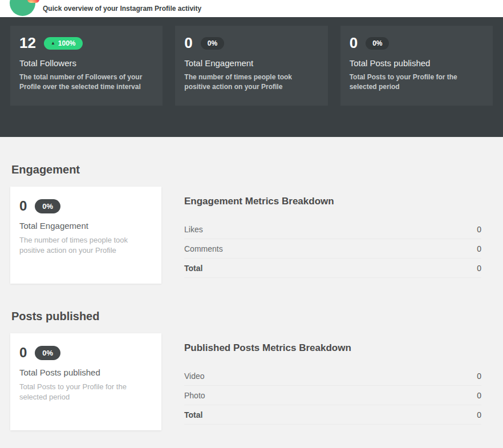  I want to click on engagement-card-value: 0, so click(23, 206).